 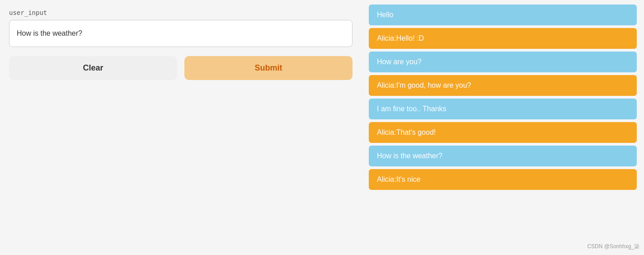 What do you see at coordinates (181, 33) in the screenshot?
I see `user-input` at bounding box center [181, 33].